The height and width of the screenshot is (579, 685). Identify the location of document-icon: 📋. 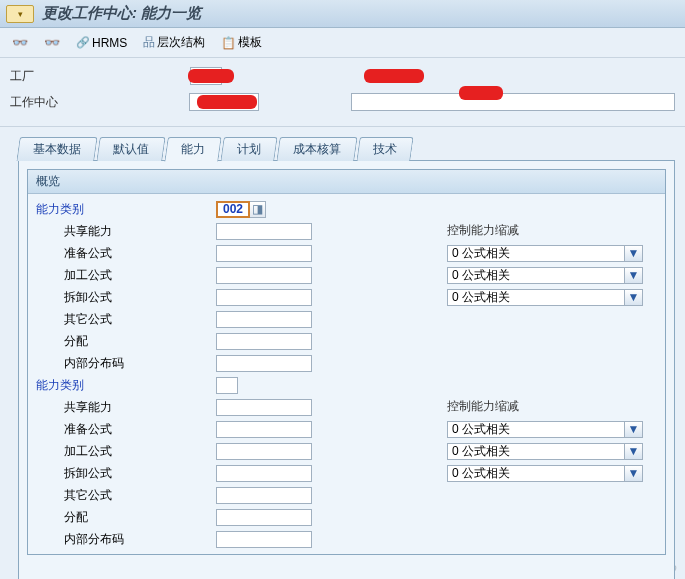
(228, 43).